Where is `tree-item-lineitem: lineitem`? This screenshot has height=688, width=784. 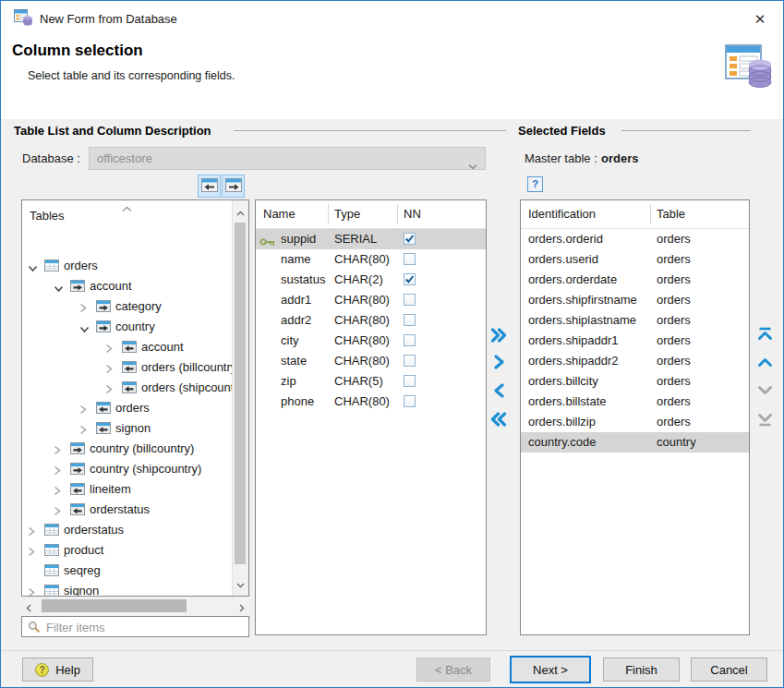 tree-item-lineitem: lineitem is located at coordinates (127, 489).